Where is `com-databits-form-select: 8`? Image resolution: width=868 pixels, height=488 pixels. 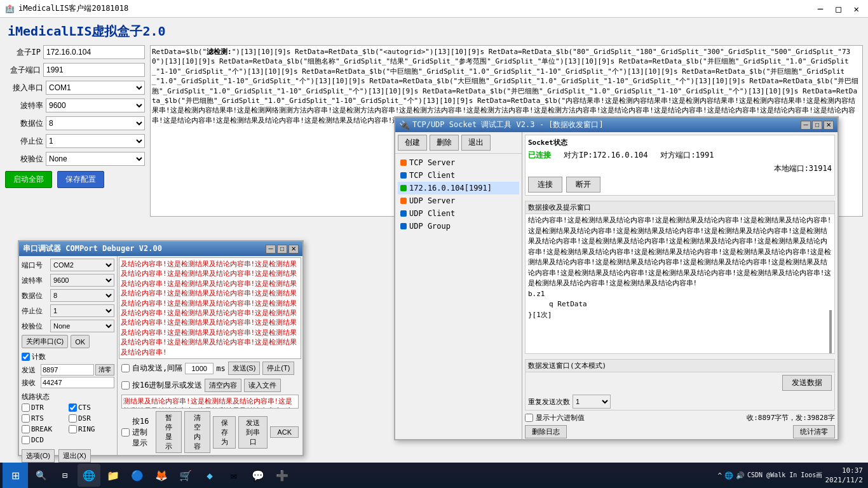
com-databits-form-select: 8 is located at coordinates (83, 295).